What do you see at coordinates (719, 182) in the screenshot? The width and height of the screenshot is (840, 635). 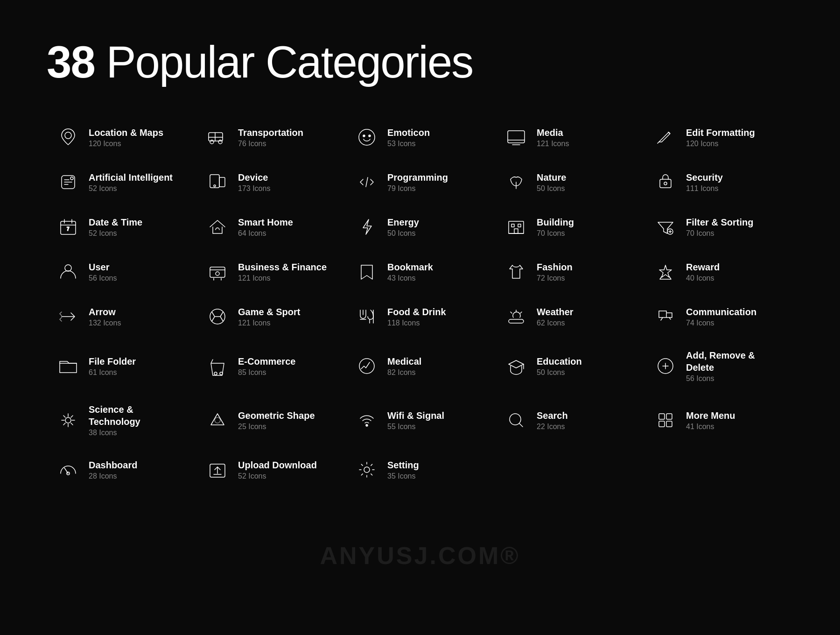 I see `category-item-security: Security 111 Icons` at bounding box center [719, 182].